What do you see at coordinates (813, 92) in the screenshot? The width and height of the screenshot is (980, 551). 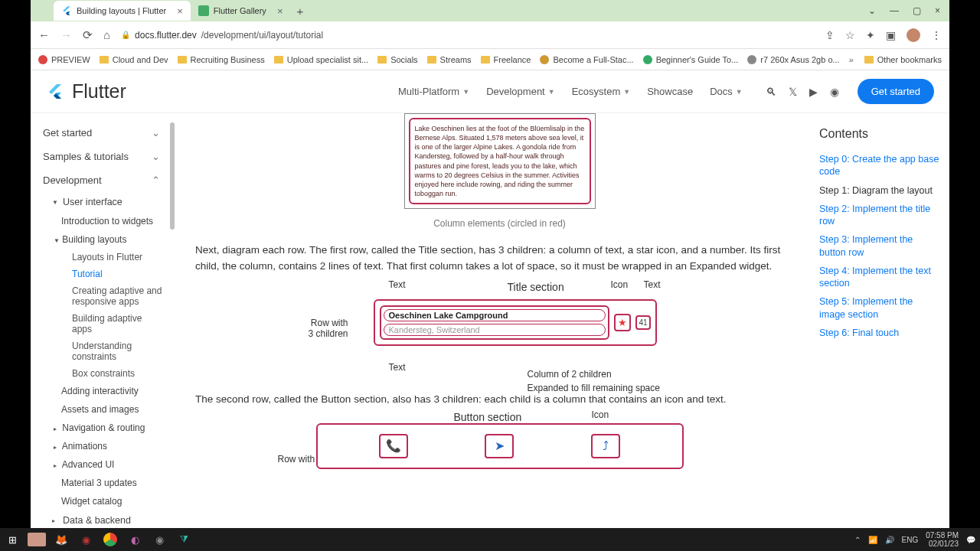 I see `youtube-icon: ▶` at bounding box center [813, 92].